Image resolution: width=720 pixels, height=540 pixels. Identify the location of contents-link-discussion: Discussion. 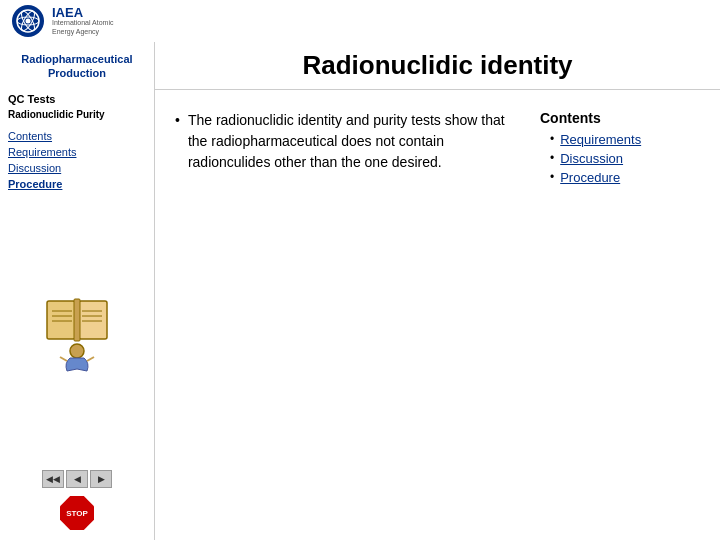
(592, 158).